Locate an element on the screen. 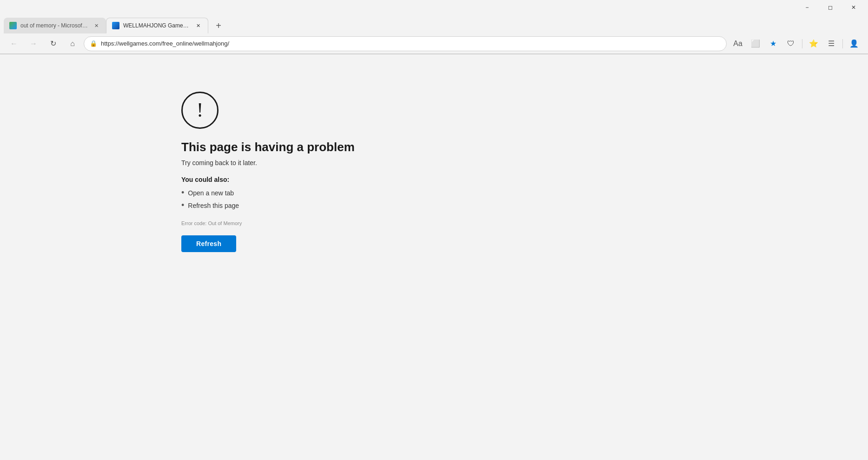 The width and height of the screenshot is (868, 460). tab-2-close: ✕ is located at coordinates (198, 26).